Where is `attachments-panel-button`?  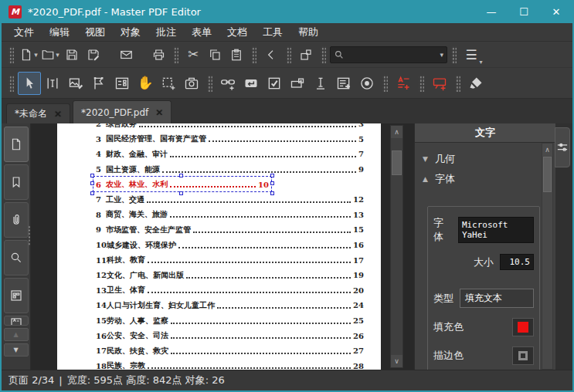
attachments-panel-button is located at coordinates (16, 220).